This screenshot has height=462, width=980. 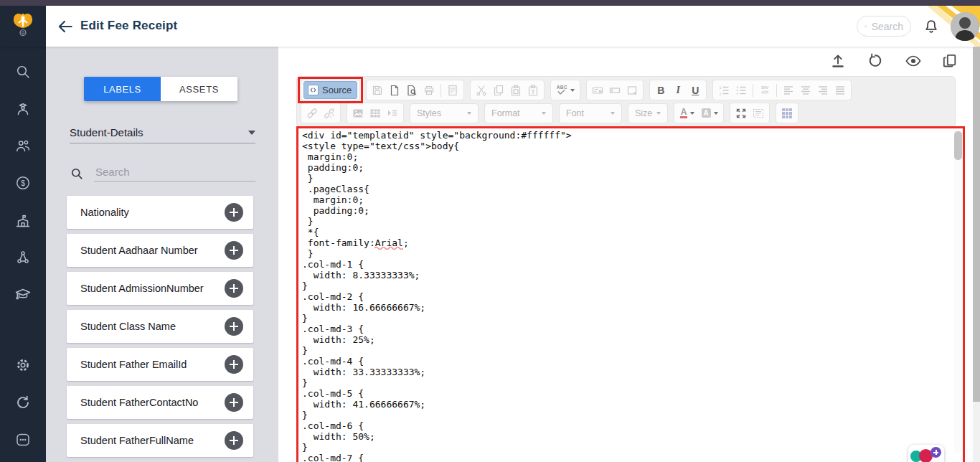 I want to click on image-button, so click(x=358, y=113).